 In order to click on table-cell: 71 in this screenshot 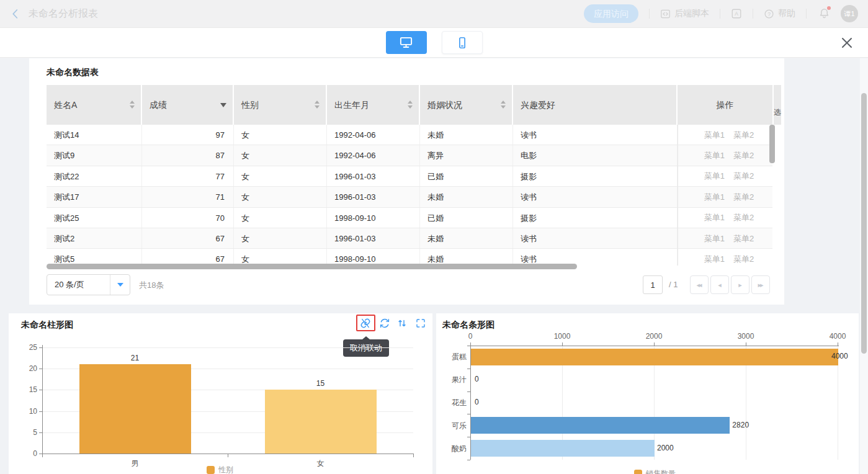, I will do `click(188, 197)`.